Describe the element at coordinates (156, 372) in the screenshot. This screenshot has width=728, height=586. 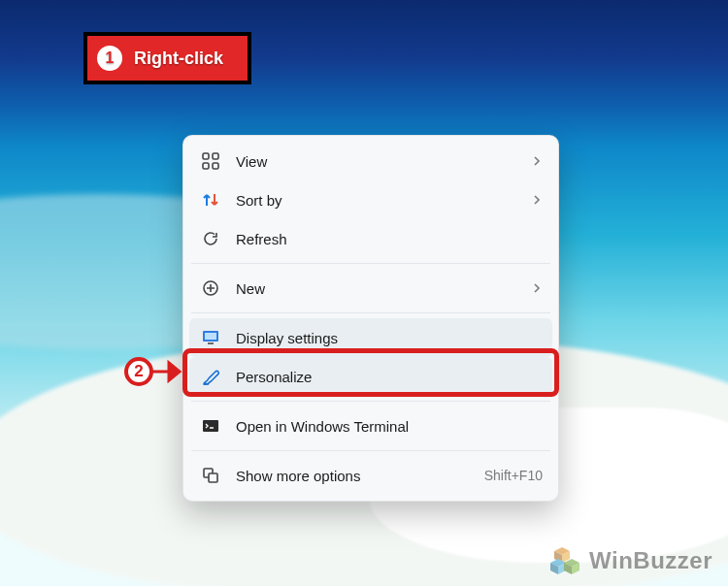
I see `annotation-step2: 2` at that location.